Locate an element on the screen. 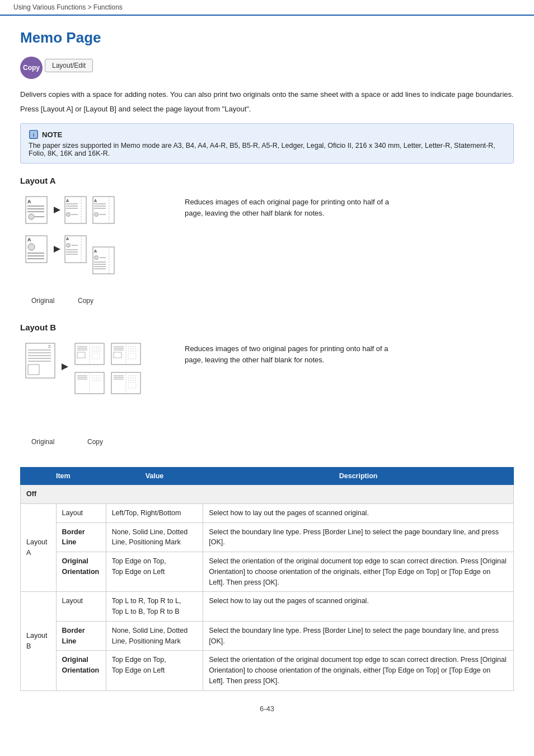 Image resolution: width=534 pixels, height=756 pixels. page-number: 6-43 is located at coordinates (267, 709).